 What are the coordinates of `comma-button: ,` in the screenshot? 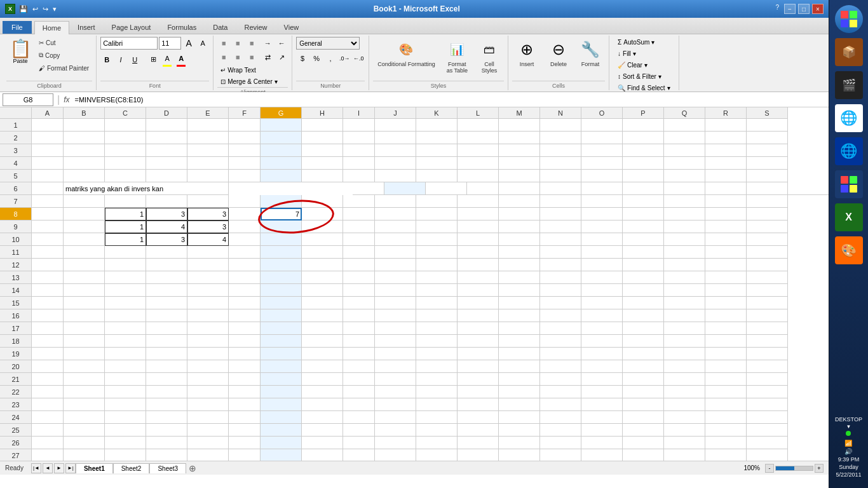 It's located at (330, 58).